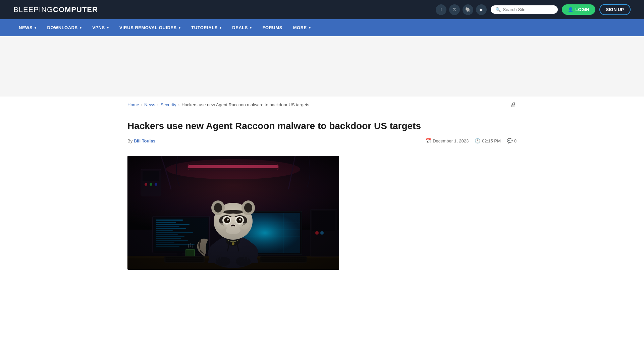 The image size is (644, 362). I want to click on login-button: 👤 LOGIN, so click(578, 9).